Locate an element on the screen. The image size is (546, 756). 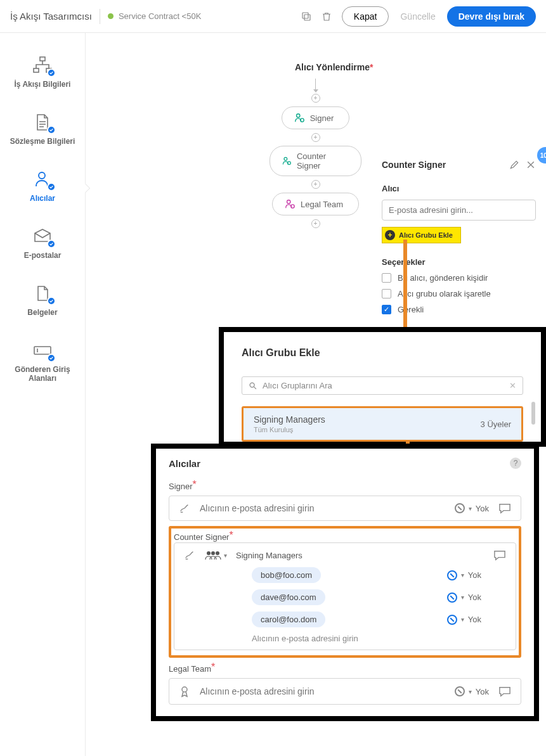
group-icon: ▾ is located at coordinates (216, 555).